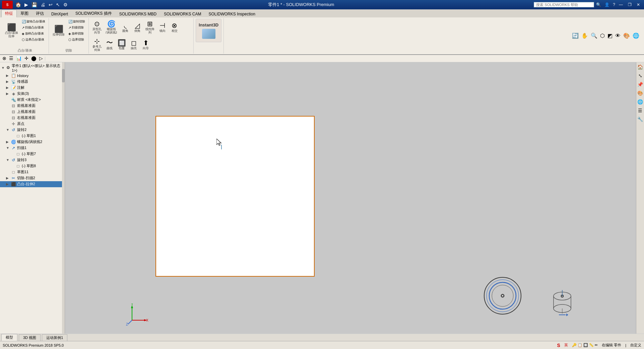  I want to click on tree-solids: ▶ ◈ 实体(3), so click(32, 94).